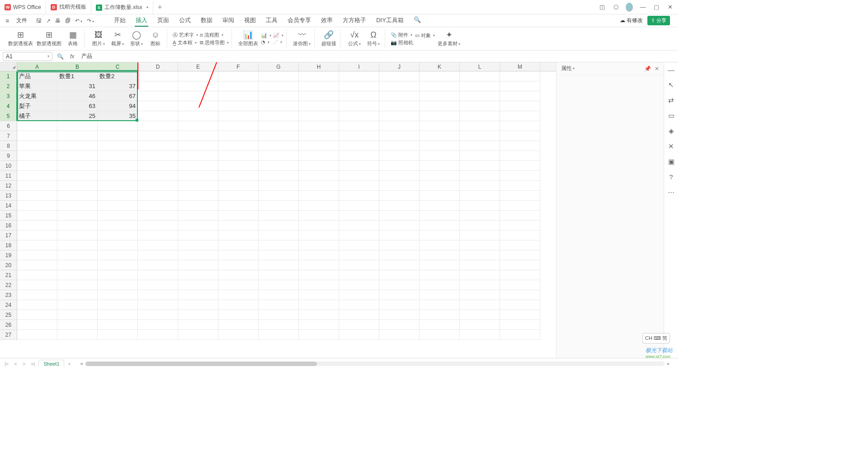 Image resolution: width=868 pixels, height=470 pixels. Describe the element at coordinates (373, 39) in the screenshot. I see `symbol-button: Ω符号▾` at that location.